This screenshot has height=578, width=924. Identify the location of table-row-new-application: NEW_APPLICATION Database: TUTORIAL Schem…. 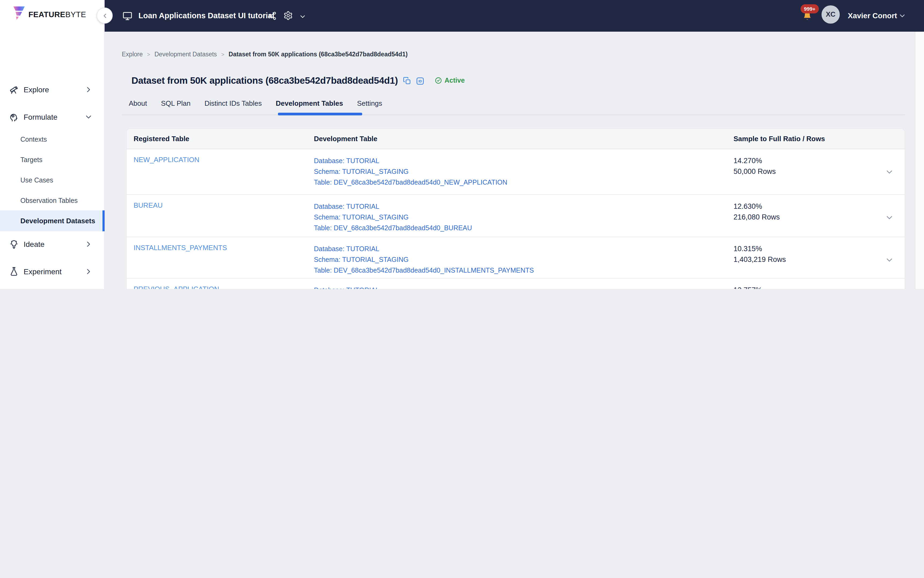
(515, 172).